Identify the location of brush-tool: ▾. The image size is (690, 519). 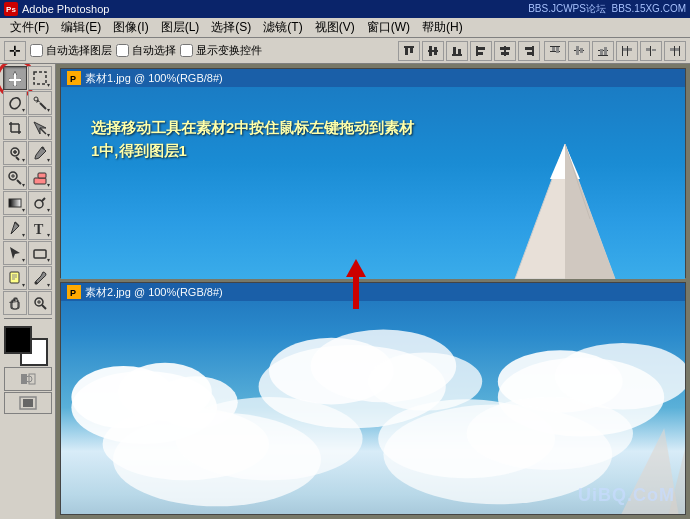
(40, 153).